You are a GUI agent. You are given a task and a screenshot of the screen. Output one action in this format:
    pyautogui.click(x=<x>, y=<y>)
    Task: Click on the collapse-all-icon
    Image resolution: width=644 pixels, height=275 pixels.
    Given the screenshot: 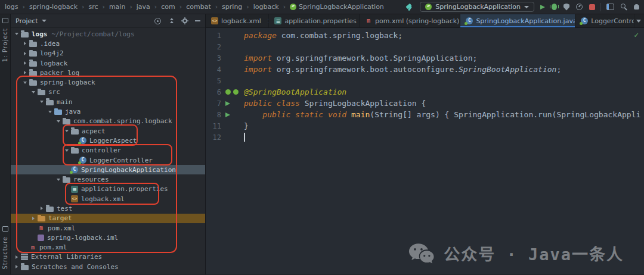 What is the action you would take?
    pyautogui.click(x=172, y=21)
    